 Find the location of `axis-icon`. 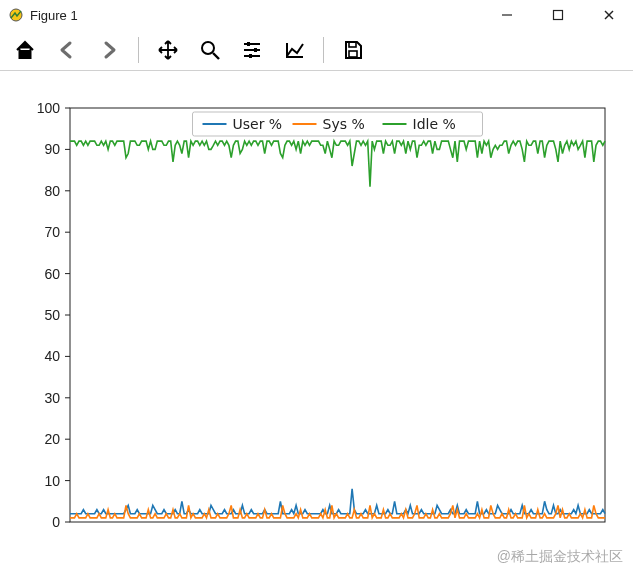

axis-icon is located at coordinates (294, 50).